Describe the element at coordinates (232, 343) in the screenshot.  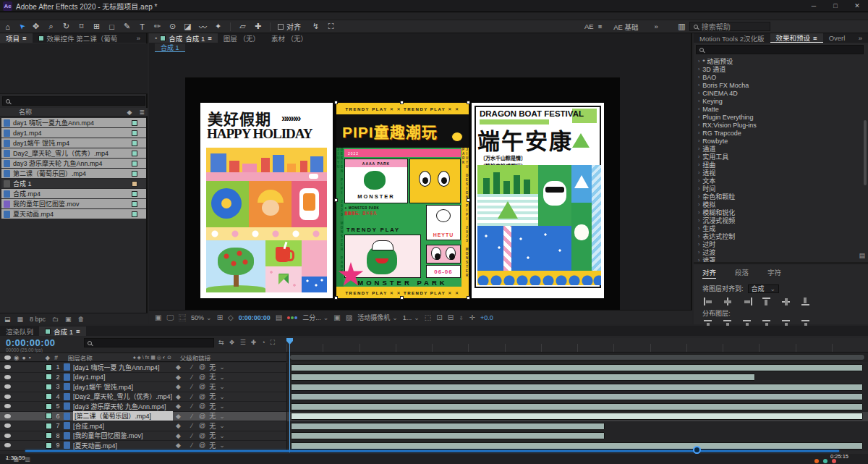
I see `draft-3d-icon: ❖` at that location.